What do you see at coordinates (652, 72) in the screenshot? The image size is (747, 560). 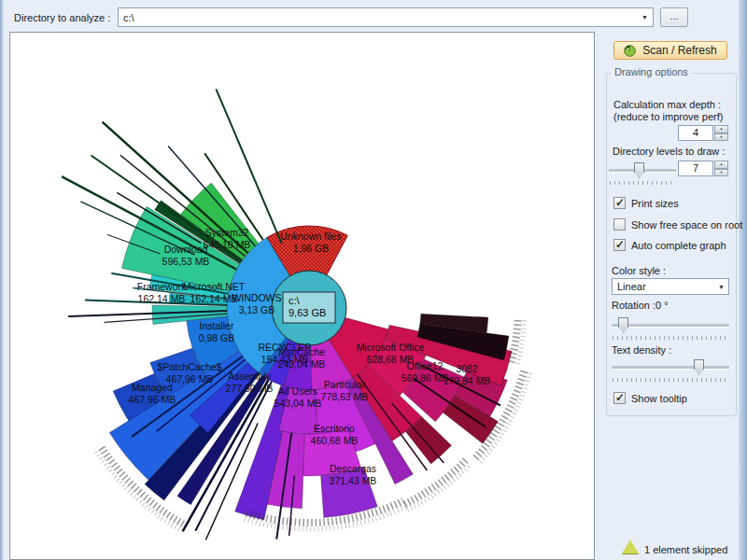 I see `drawing-options-title: Drawing options` at bounding box center [652, 72].